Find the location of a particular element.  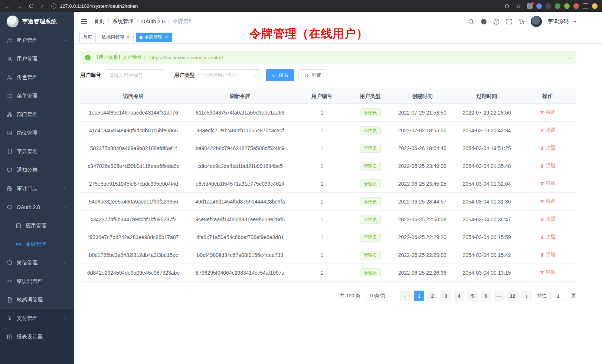

page-button-12: 12 is located at coordinates (513, 296).